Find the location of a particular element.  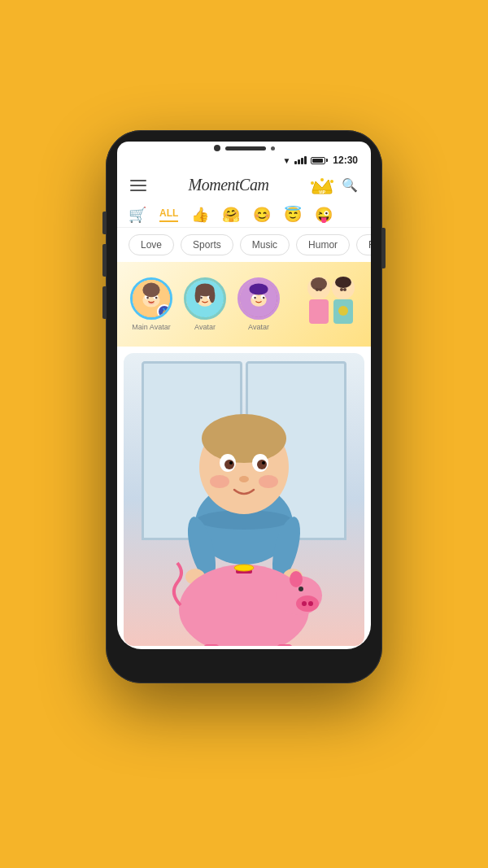

avatar-section: 🏅 Main Avatar is located at coordinates (244, 304).